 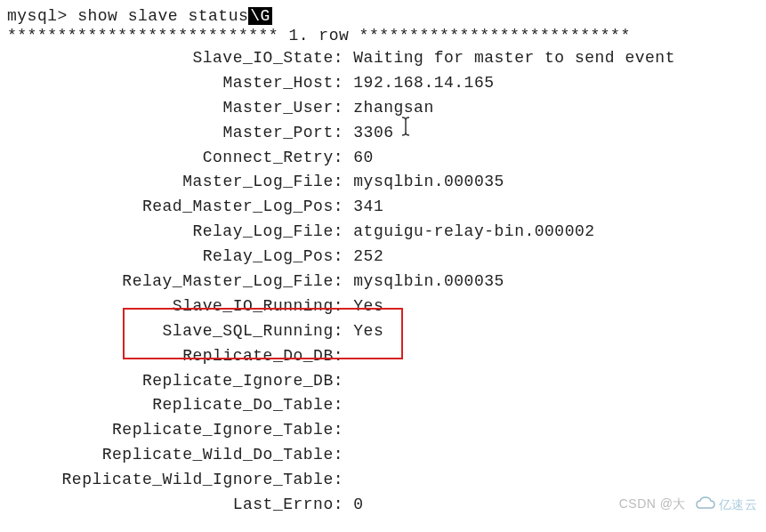 What do you see at coordinates (175, 257) in the screenshot?
I see `field-label: Relay_Log_Pos:` at bounding box center [175, 257].